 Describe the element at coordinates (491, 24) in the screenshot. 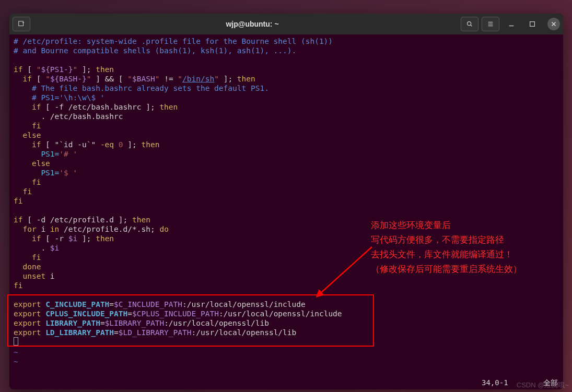

I see `menu-button` at that location.